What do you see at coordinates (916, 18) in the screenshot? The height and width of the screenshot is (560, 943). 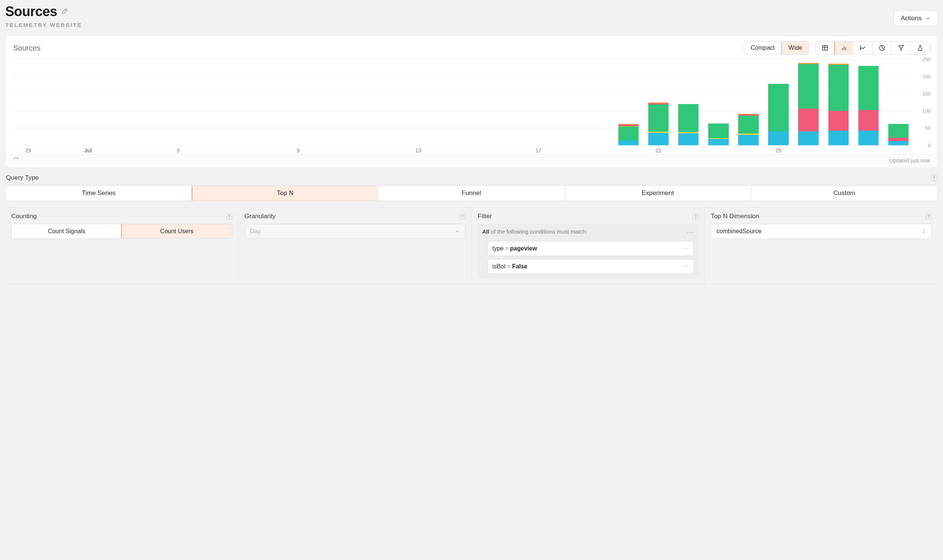 I see `actions-button: Actions` at bounding box center [916, 18].